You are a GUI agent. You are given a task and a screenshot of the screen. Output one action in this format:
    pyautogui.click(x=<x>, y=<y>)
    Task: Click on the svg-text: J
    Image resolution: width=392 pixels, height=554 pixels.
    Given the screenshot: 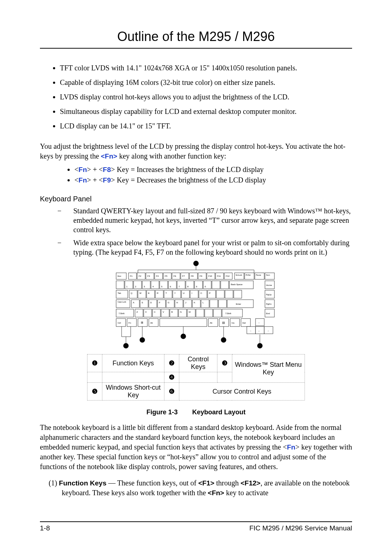 What is the action you would take?
    pyautogui.click(x=186, y=303)
    